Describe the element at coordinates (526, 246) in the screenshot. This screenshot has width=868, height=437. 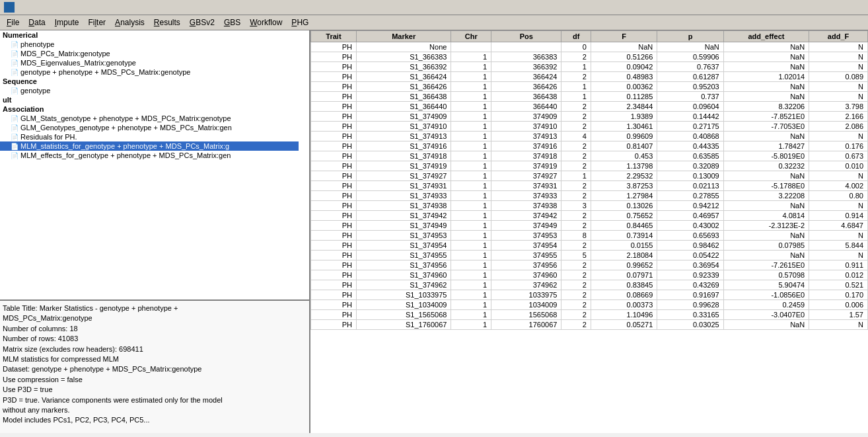
I see `table-cell: 374954` at that location.